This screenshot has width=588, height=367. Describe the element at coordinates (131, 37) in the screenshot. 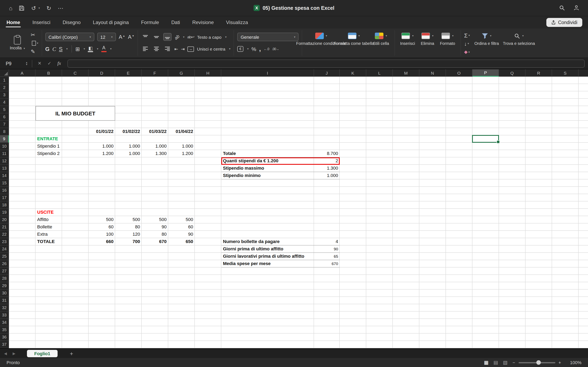

I see `decrease-font-size-button: A ▼` at that location.